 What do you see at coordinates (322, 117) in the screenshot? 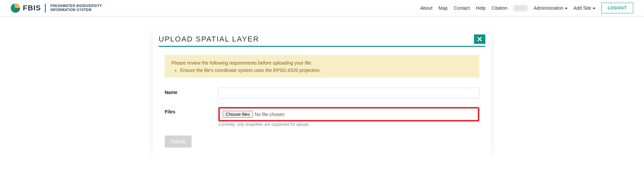
I see `form-row-files: Files Choose files No file chosen Curren…` at bounding box center [322, 117].